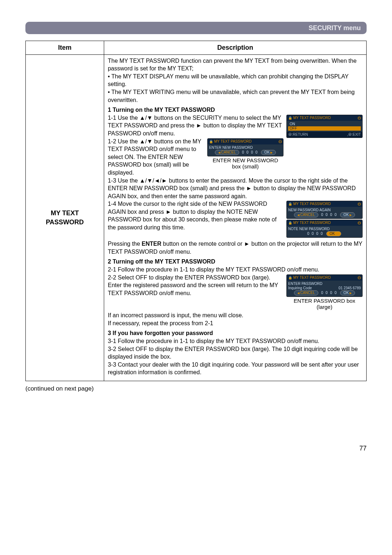  Describe the element at coordinates (196, 448) in the screenshot. I see `page-number: 77` at that location.